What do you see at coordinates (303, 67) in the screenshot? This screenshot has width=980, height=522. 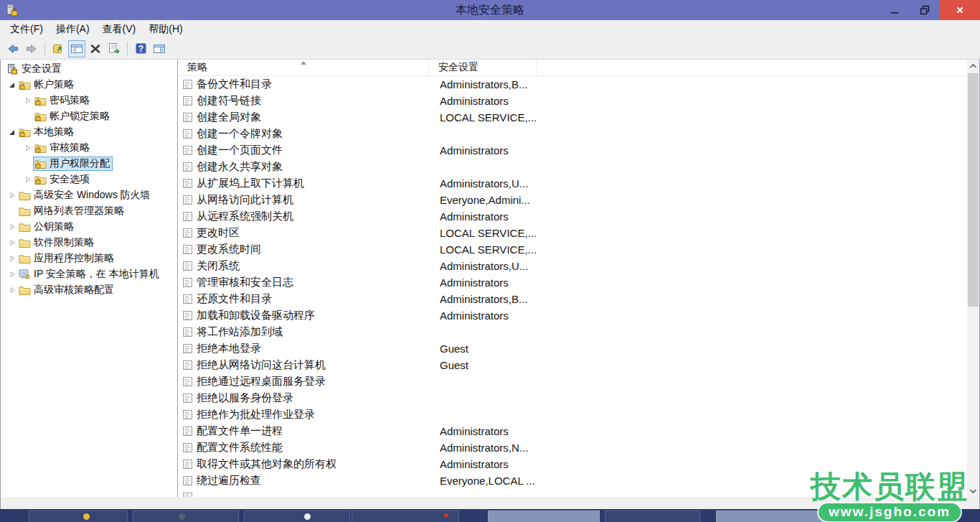 I see `column-header-policy: 策略` at bounding box center [303, 67].